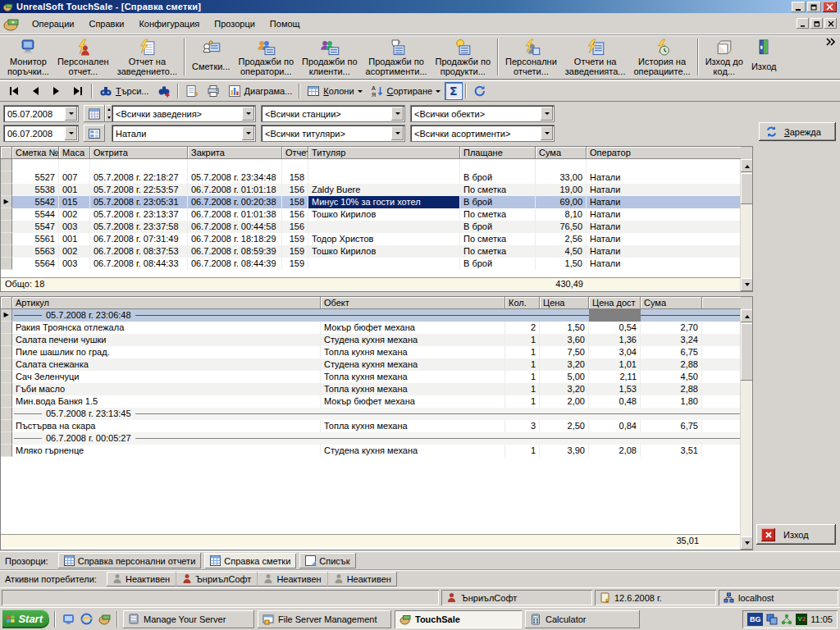 The width and height of the screenshot is (840, 630). What do you see at coordinates (615, 364) in the screenshot?
I see `table-cell: 1,01` at bounding box center [615, 364].